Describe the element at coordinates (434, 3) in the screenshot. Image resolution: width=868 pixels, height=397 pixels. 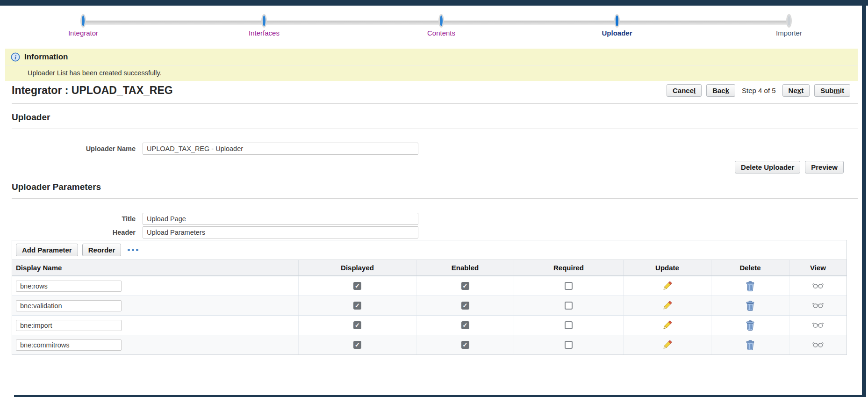
I see `window-top-bar` at that location.